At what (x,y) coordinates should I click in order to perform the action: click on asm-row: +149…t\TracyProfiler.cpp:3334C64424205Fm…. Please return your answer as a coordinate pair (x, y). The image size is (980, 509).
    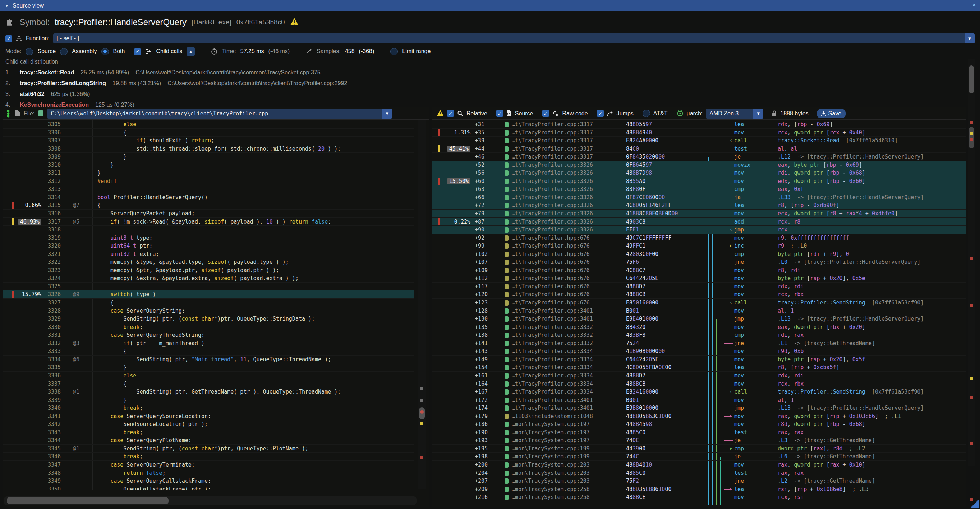
    Looking at the image, I should click on (699, 360).